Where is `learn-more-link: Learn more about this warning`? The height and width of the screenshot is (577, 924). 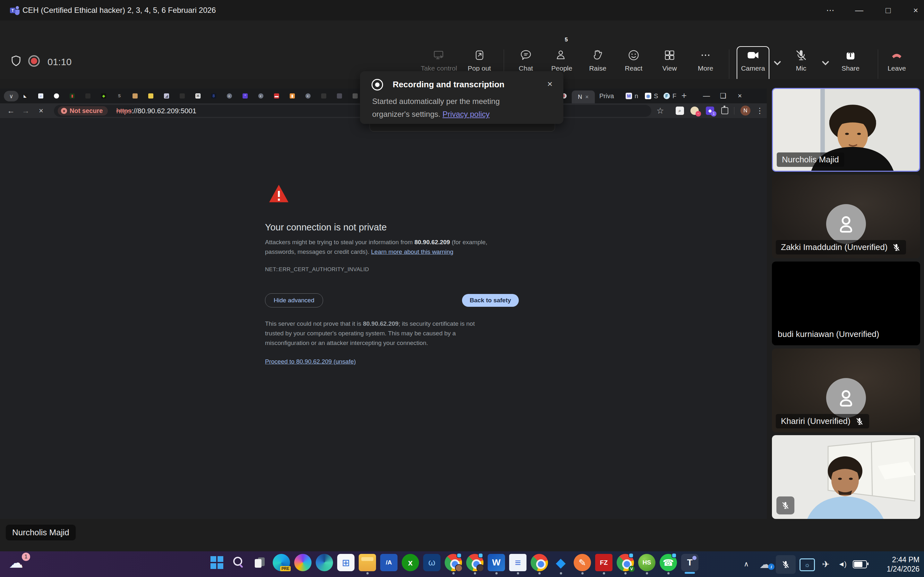 learn-more-link: Learn more about this warning is located at coordinates (412, 252).